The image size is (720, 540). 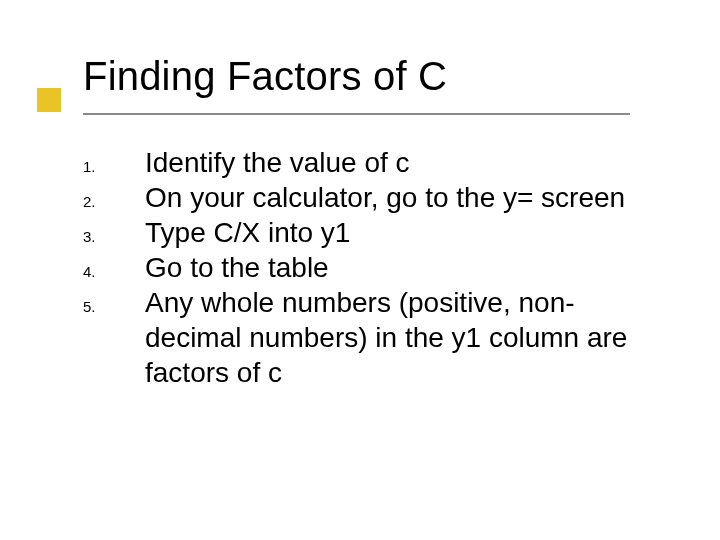 I want to click on step-text: On your calculator, go to the y= screen, so click(x=385, y=198).